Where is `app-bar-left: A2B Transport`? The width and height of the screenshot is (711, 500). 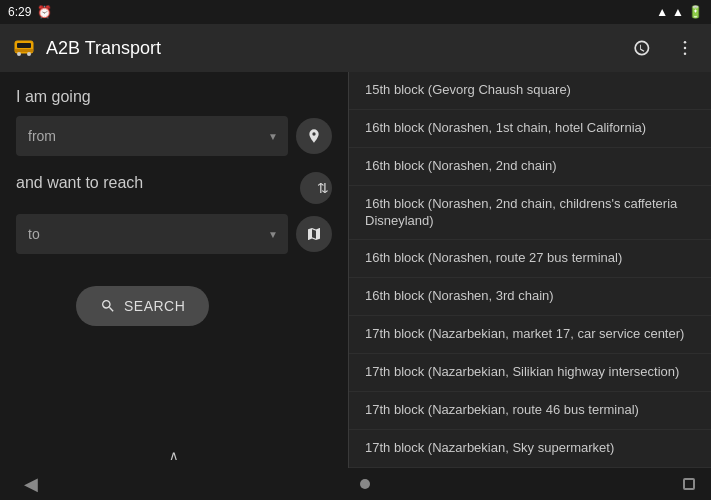
app-bar-left: A2B Transport is located at coordinates (86, 48).